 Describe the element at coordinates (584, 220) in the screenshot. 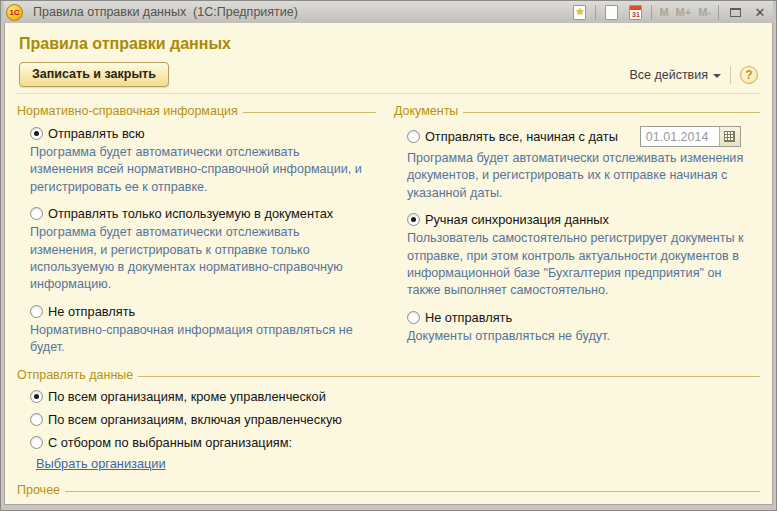

I see `radio-manual-sync: Ручная синхронизация данных` at that location.